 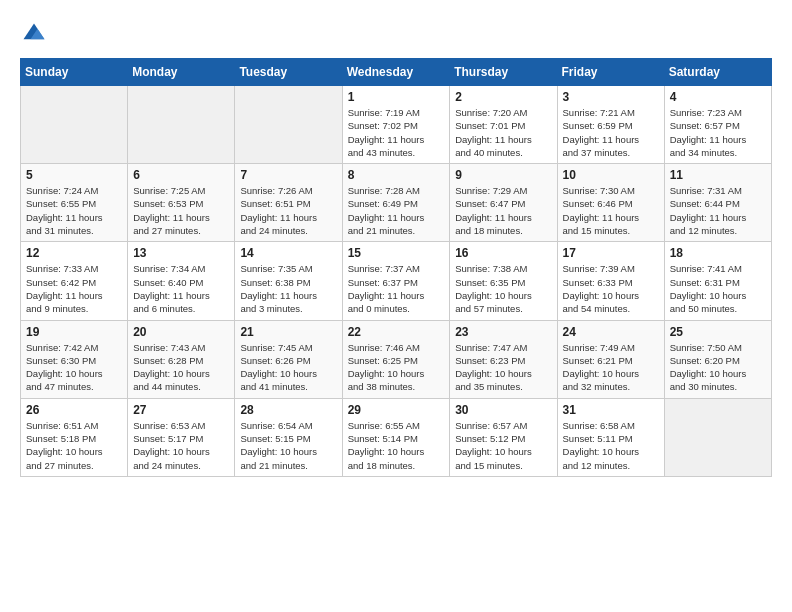 I want to click on weekday-header-tuesday: Tuesday, so click(x=288, y=72).